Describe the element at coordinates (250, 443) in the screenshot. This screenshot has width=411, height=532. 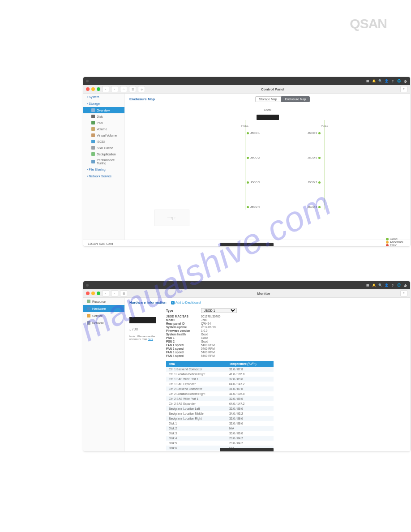
I see `cell-temp: 29.0 / 84.2` at that location.